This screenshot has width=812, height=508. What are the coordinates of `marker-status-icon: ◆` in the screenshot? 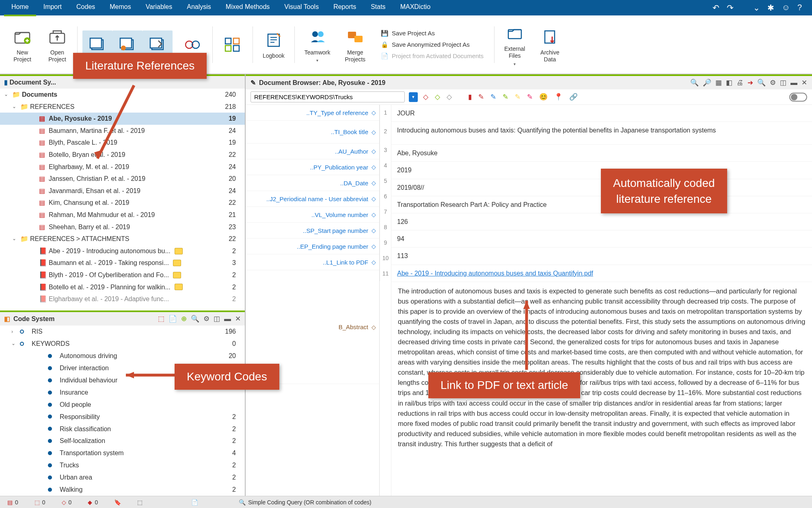 It's located at (90, 502).